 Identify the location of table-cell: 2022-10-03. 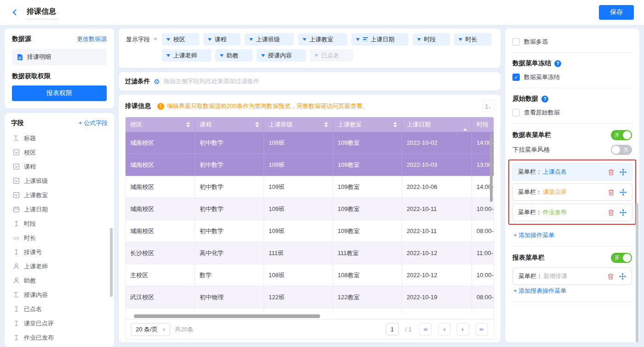
(437, 165).